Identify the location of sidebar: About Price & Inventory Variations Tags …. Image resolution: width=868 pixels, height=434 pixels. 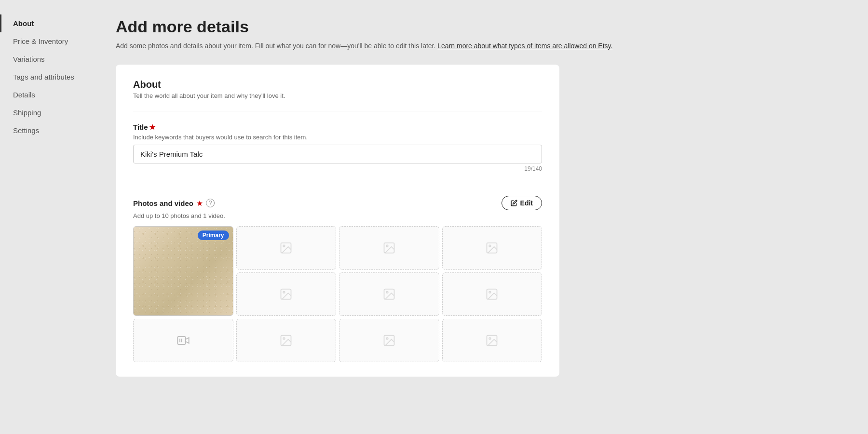
(43, 217).